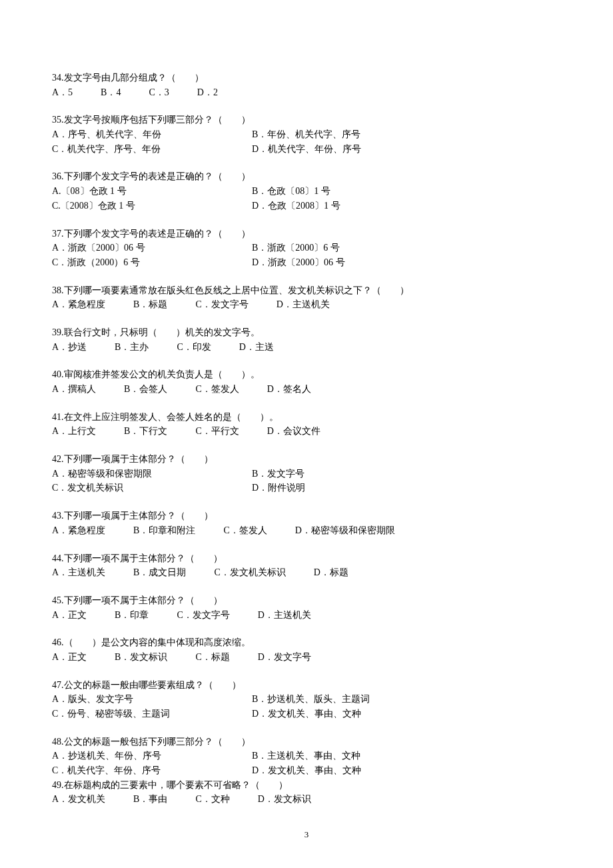  I want to click on option-c: C．机关代字、序号、年份, so click(152, 149).